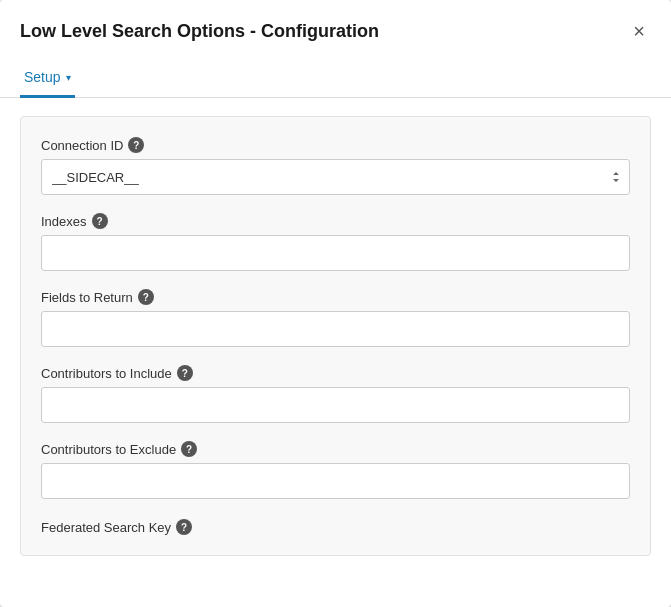  Describe the element at coordinates (336, 481) in the screenshot. I see `contributors-exclude-input` at that location.